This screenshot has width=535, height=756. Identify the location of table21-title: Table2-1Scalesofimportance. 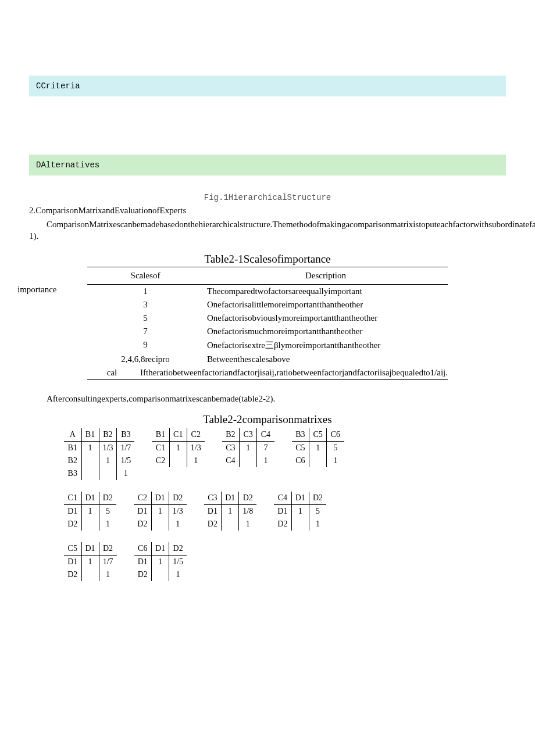
(268, 259).